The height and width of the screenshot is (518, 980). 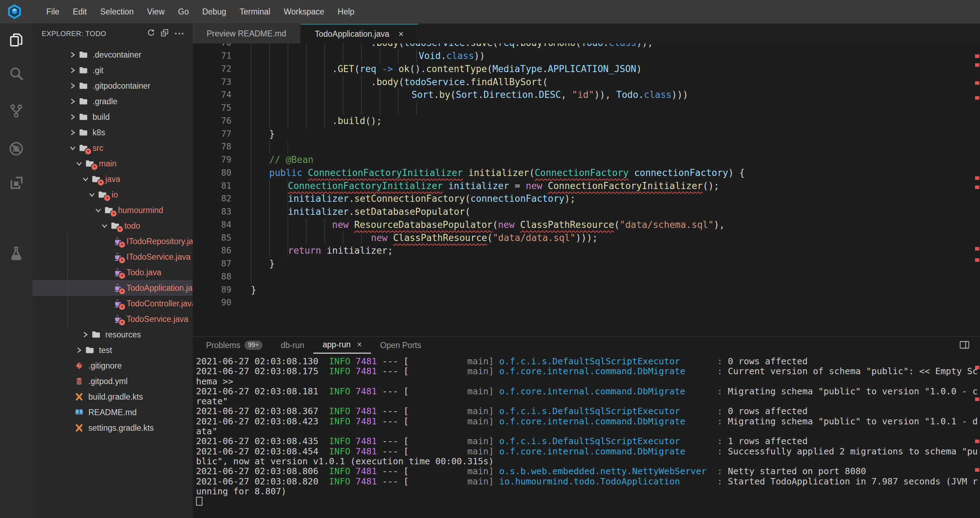 I want to click on code-line: 87}, so click(x=586, y=264).